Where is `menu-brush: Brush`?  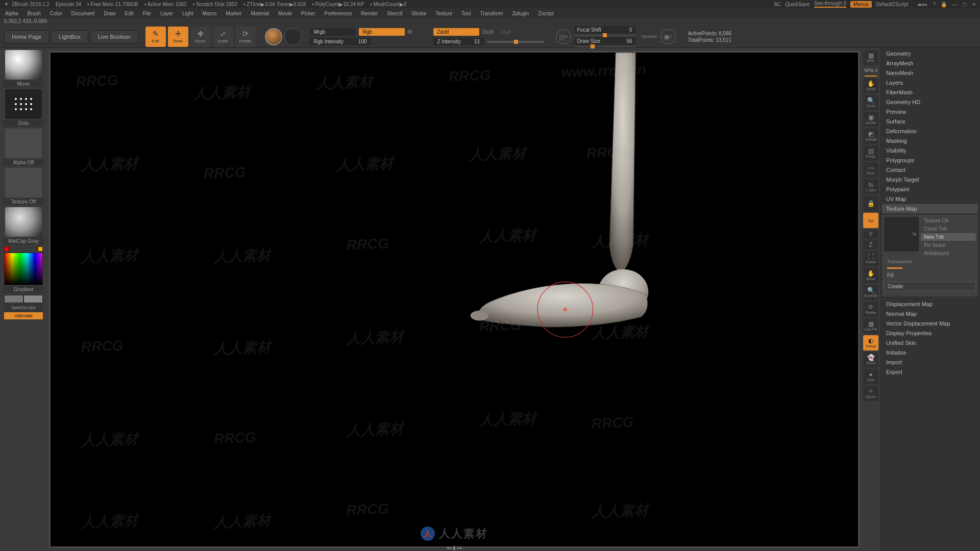 menu-brush: Brush is located at coordinates (34, 13).